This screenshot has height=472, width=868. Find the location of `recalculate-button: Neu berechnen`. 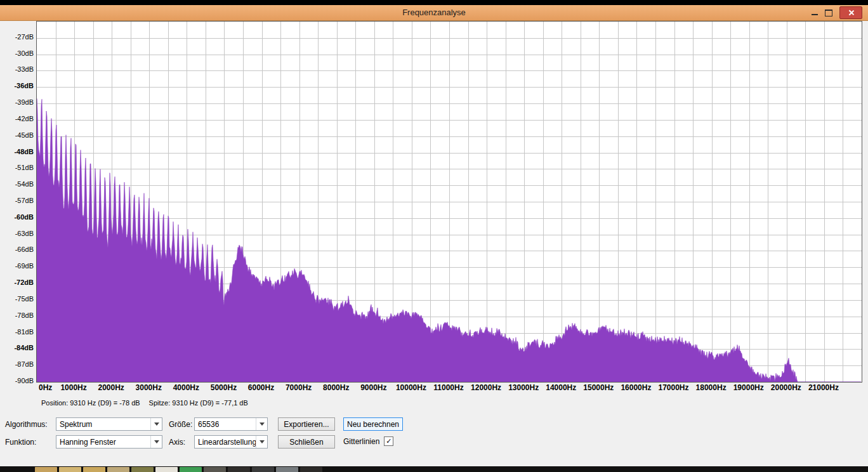

recalculate-button: Neu berechnen is located at coordinates (373, 424).